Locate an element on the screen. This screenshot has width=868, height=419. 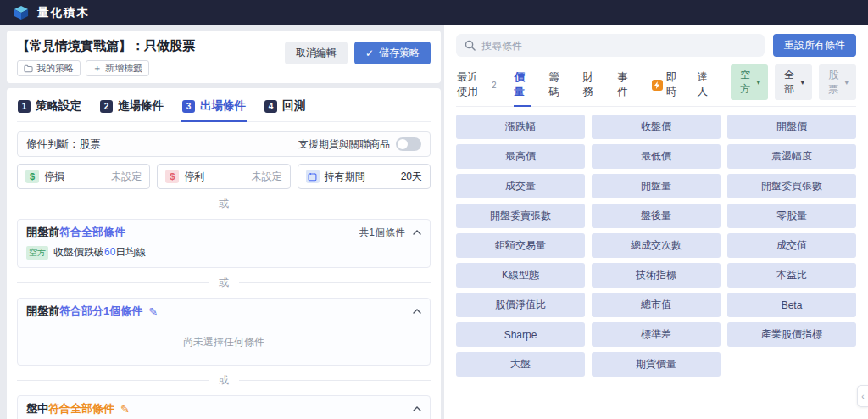
picker-tab-最近使用: 最近使用2 is located at coordinates (476, 87).